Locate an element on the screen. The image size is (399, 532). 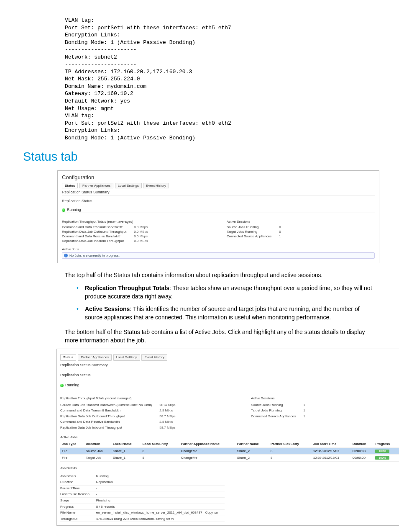
para-top-half: The top half of the Status tab contains … is located at coordinates (220, 275).